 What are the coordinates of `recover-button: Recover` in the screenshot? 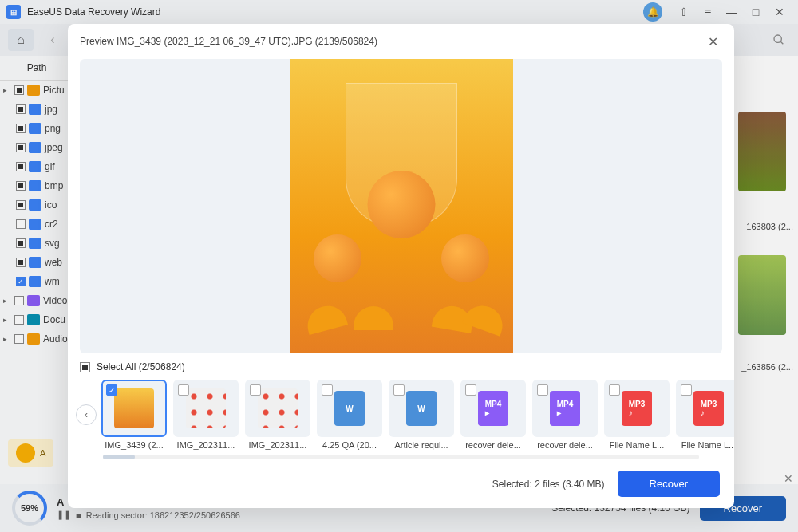 It's located at (669, 483).